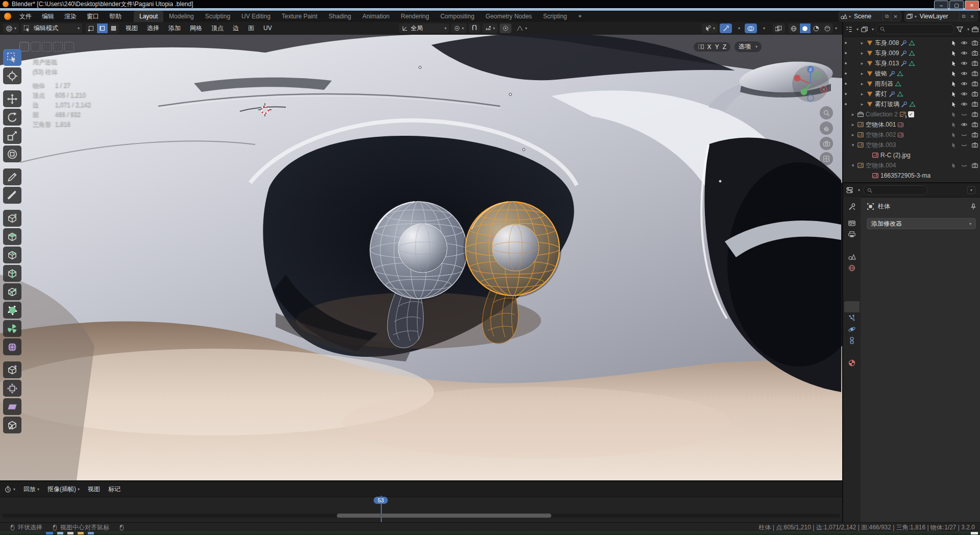  Describe the element at coordinates (895, 155) in the screenshot. I see `object-name: R-C (2).jpg` at that location.